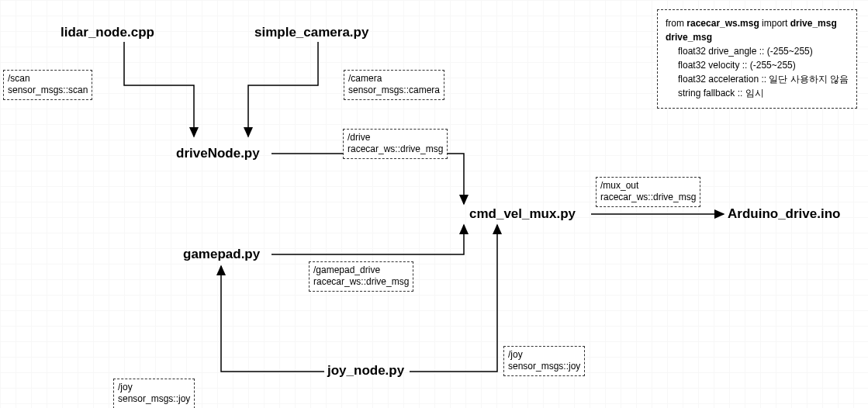 This screenshot has width=868, height=408. I want to click on topic-scan: /scan sensor_msgs::scan, so click(48, 85).